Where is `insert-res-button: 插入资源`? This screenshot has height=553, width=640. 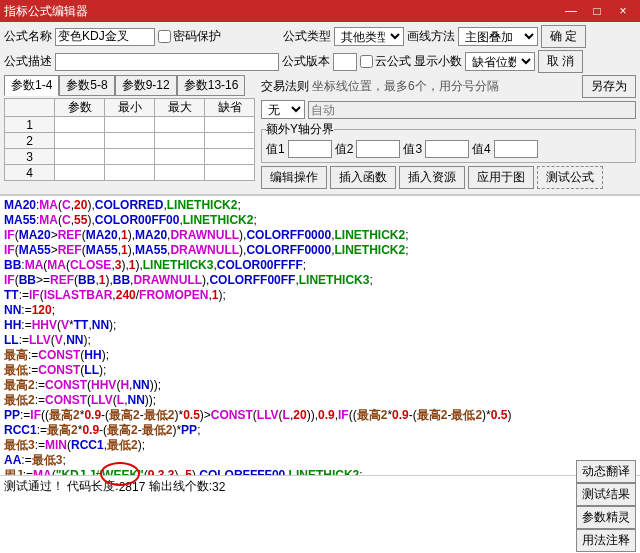
insert-res-button: 插入资源 is located at coordinates (432, 178).